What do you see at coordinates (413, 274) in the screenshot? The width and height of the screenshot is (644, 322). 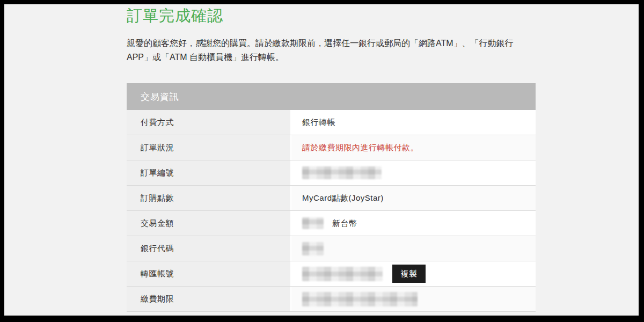 I see `row-value: 複製` at bounding box center [413, 274].